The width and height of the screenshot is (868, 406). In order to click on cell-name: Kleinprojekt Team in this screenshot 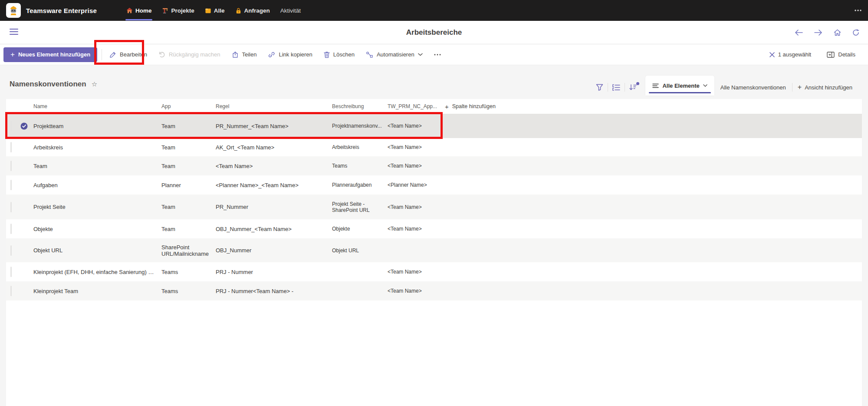, I will do `click(97, 291)`.